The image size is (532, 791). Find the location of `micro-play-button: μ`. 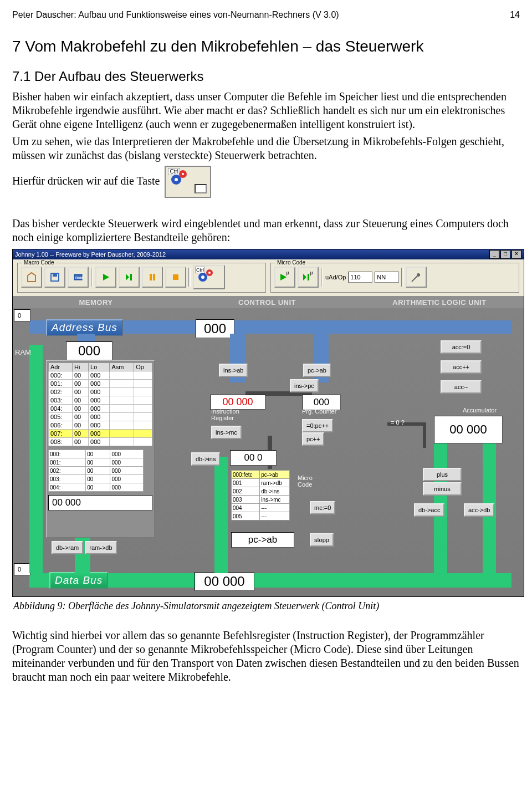

micro-play-button: μ is located at coordinates (285, 277).